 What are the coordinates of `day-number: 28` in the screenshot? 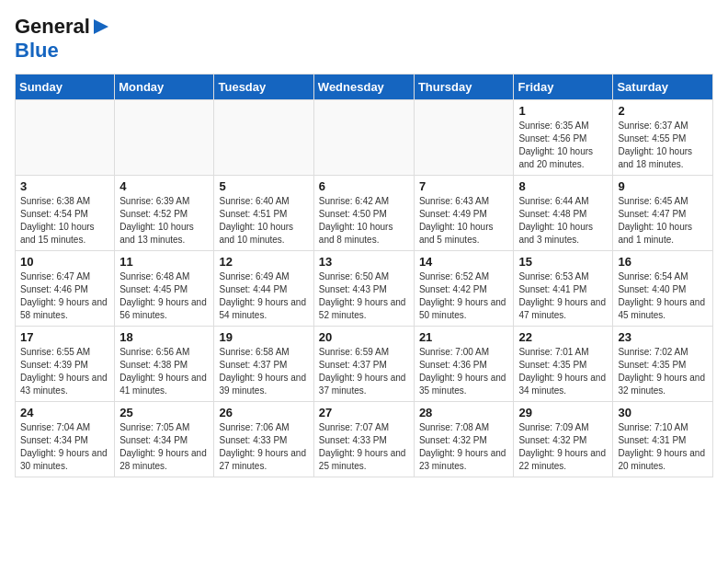 It's located at (464, 412).